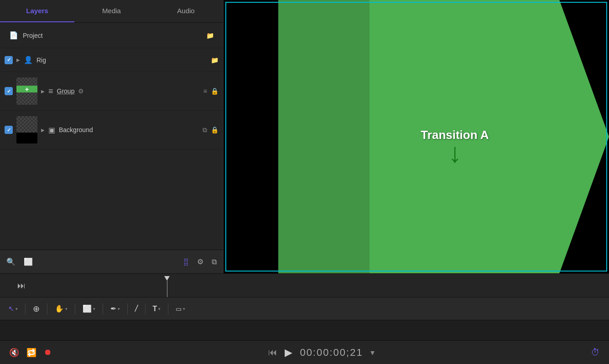 This screenshot has width=609, height=364. What do you see at coordinates (184, 309) in the screenshot?
I see `shape-dropdown-arrow: ▾` at bounding box center [184, 309].